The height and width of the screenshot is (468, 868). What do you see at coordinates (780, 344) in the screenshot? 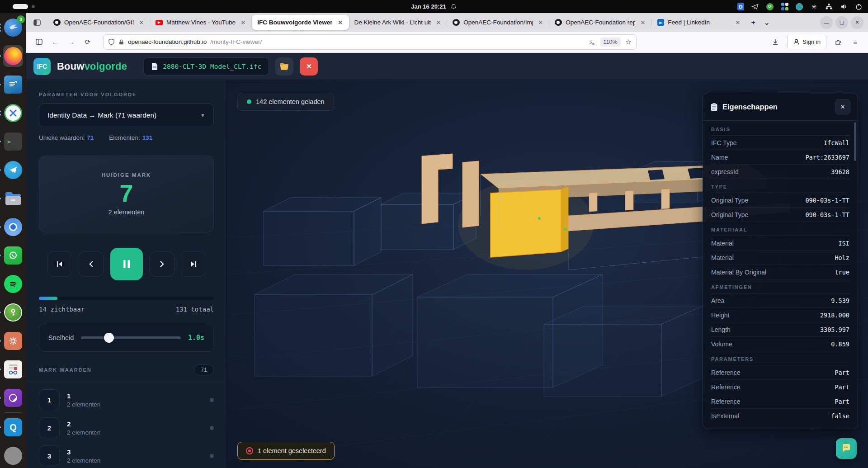
I see `property-row: Volume0.859` at bounding box center [780, 344].